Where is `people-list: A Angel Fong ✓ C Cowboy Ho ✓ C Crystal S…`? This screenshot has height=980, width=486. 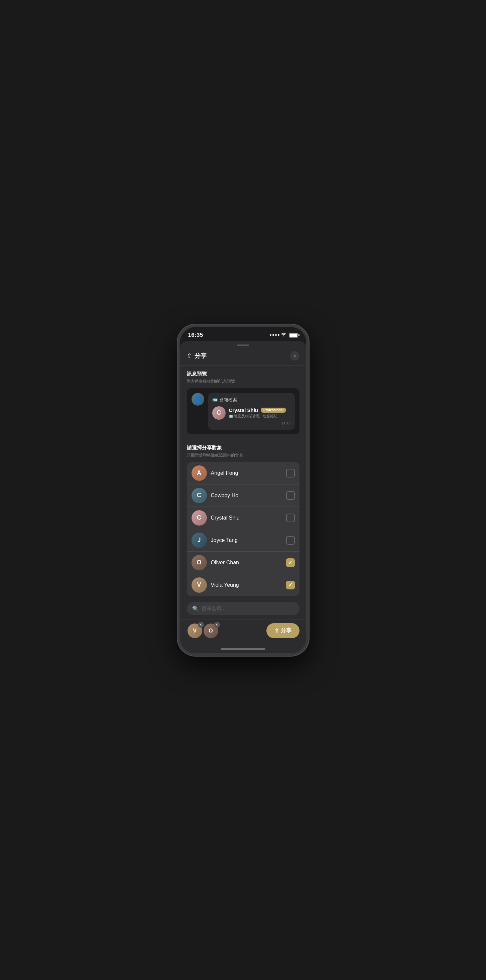 people-list: A Angel Fong ✓ C Cowboy Ho ✓ C Crystal S… is located at coordinates (243, 529).